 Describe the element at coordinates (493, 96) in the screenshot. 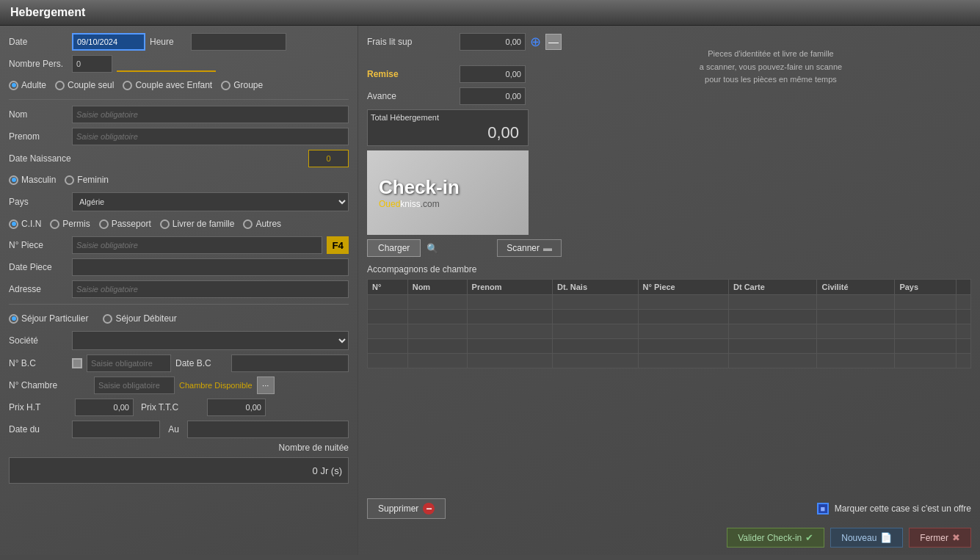

I see `avance-input` at that location.